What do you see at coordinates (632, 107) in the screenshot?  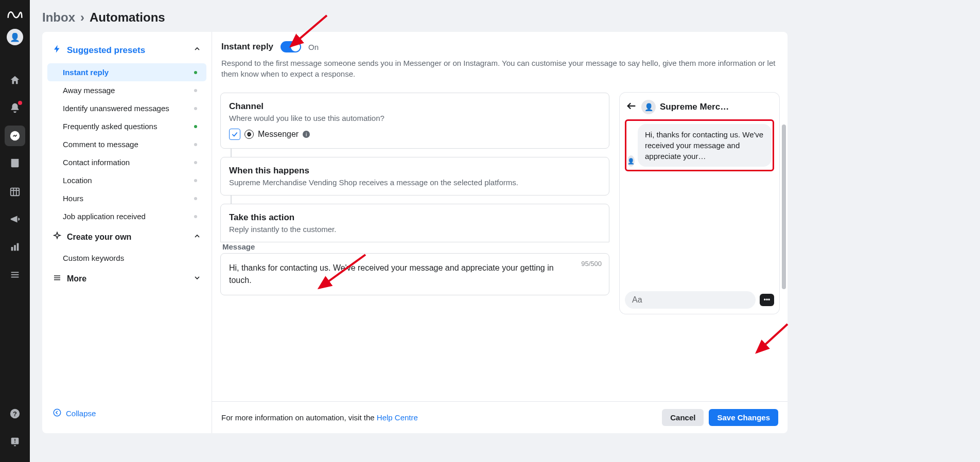 I see `back-arrow-icon` at bounding box center [632, 107].